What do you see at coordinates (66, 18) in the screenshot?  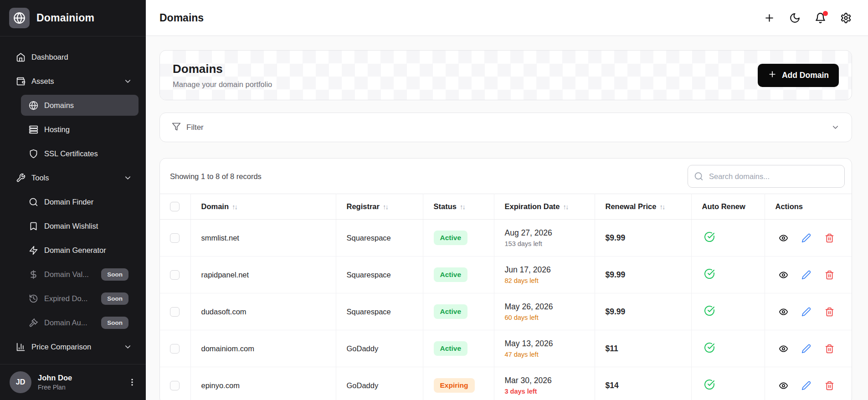 I see `app-name: Domainiom` at bounding box center [66, 18].